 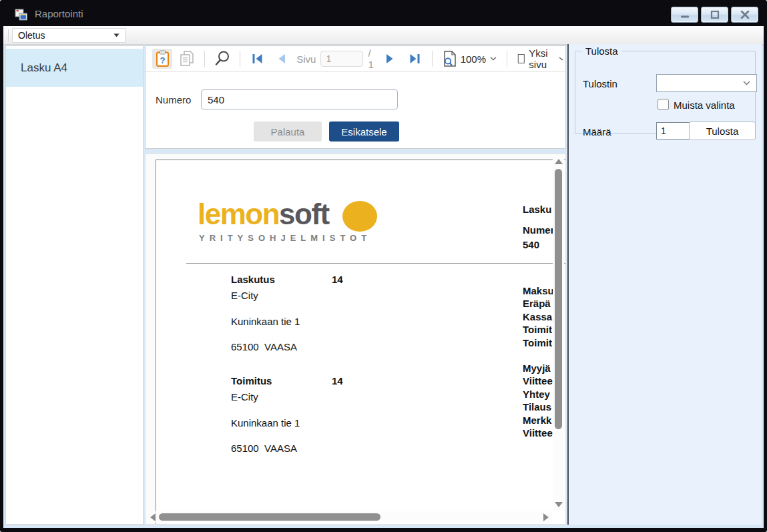 What do you see at coordinates (59, 13) in the screenshot?
I see `window-title: Raportointi` at bounding box center [59, 13].